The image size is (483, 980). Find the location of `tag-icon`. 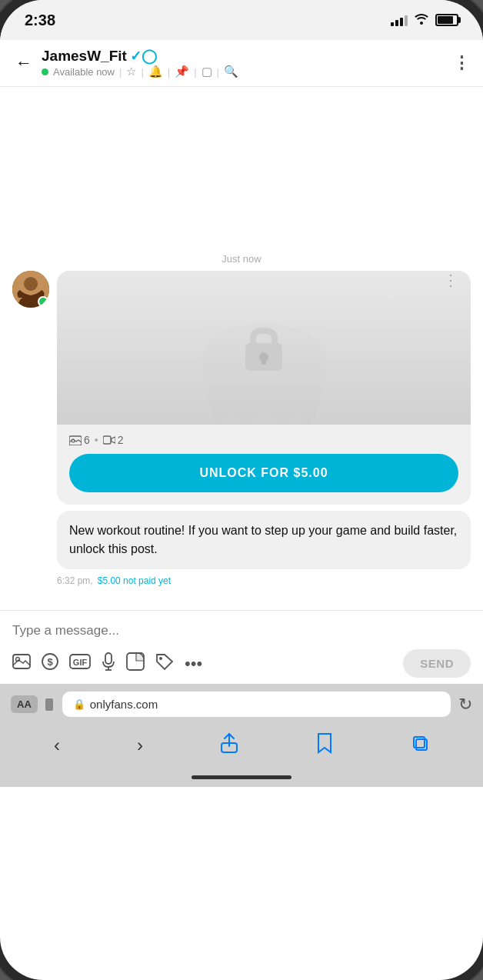

tag-icon is located at coordinates (165, 664).